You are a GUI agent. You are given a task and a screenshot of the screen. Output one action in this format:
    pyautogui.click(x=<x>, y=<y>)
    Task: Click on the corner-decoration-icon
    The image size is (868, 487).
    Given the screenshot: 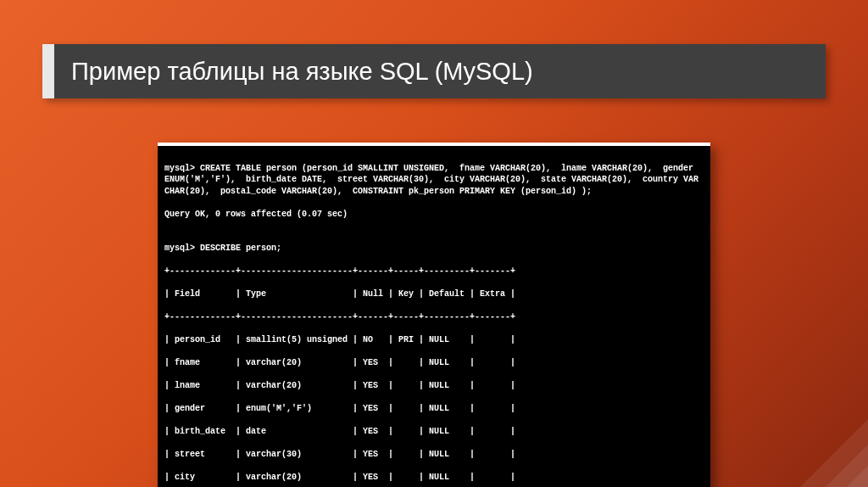 What is the action you would take?
    pyautogui.click(x=817, y=436)
    